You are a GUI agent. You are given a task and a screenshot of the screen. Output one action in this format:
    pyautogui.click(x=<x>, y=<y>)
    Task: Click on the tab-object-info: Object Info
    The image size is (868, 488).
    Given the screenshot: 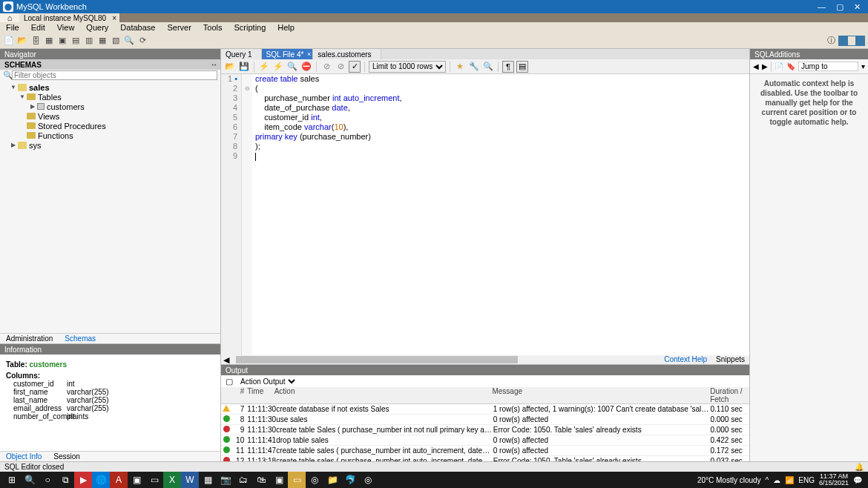 What is the action you would take?
    pyautogui.click(x=24, y=457)
    